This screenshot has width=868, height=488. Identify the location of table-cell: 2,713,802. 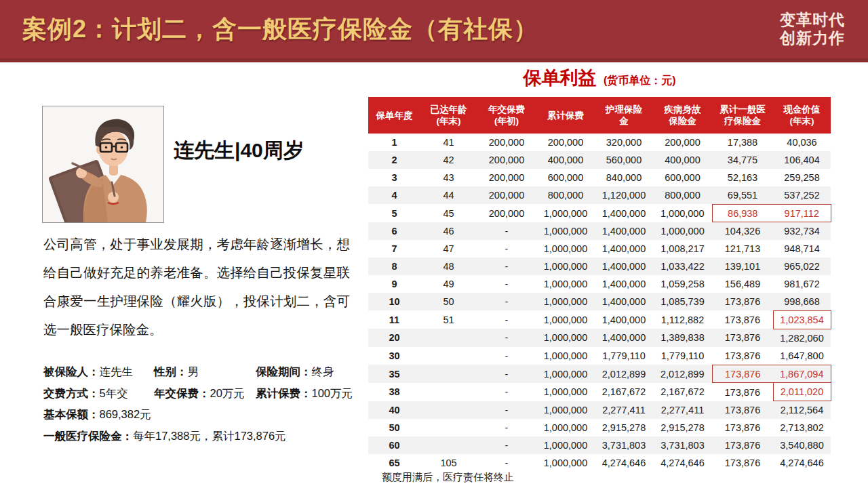
(802, 428).